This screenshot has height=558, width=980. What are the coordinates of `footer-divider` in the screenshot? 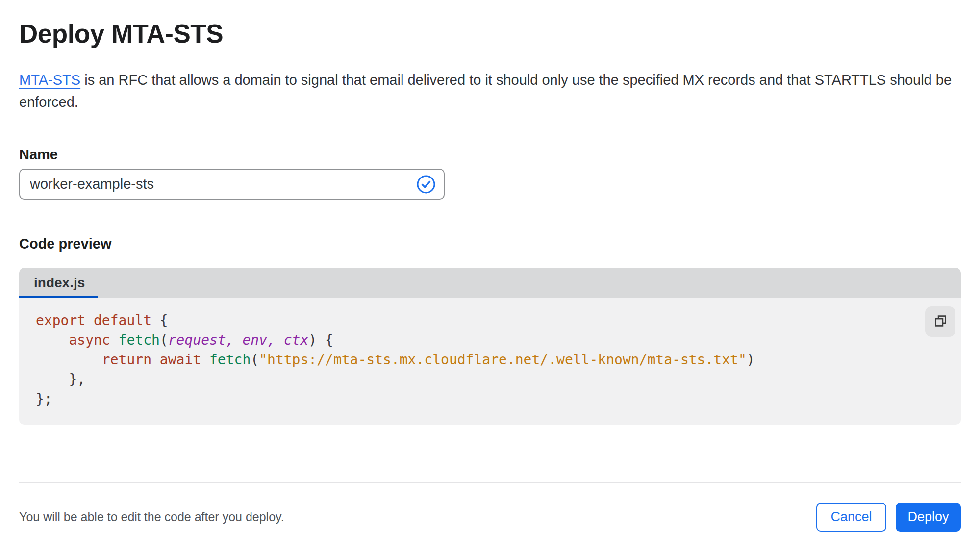 It's located at (490, 482).